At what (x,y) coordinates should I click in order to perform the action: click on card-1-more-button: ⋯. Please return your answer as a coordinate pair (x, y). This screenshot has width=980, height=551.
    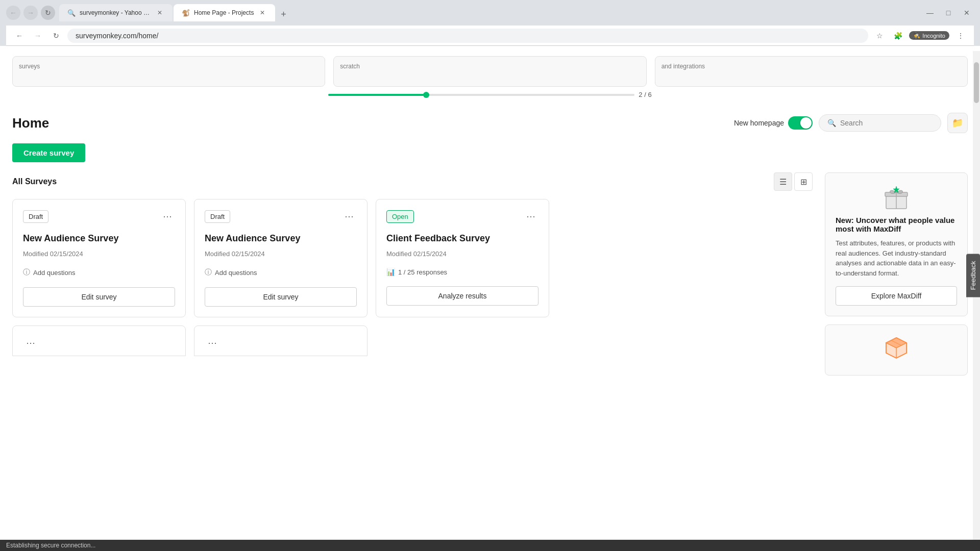
    Looking at the image, I should click on (167, 216).